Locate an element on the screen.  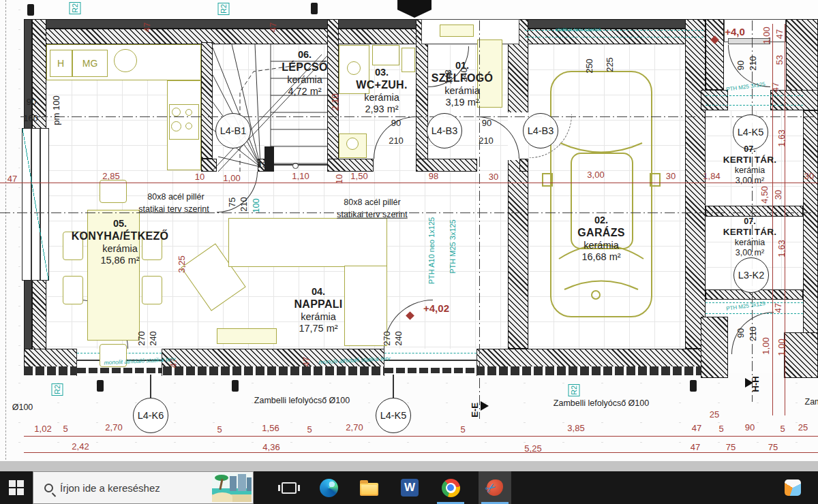
dim-label: 1,10 is located at coordinates (300, 176).